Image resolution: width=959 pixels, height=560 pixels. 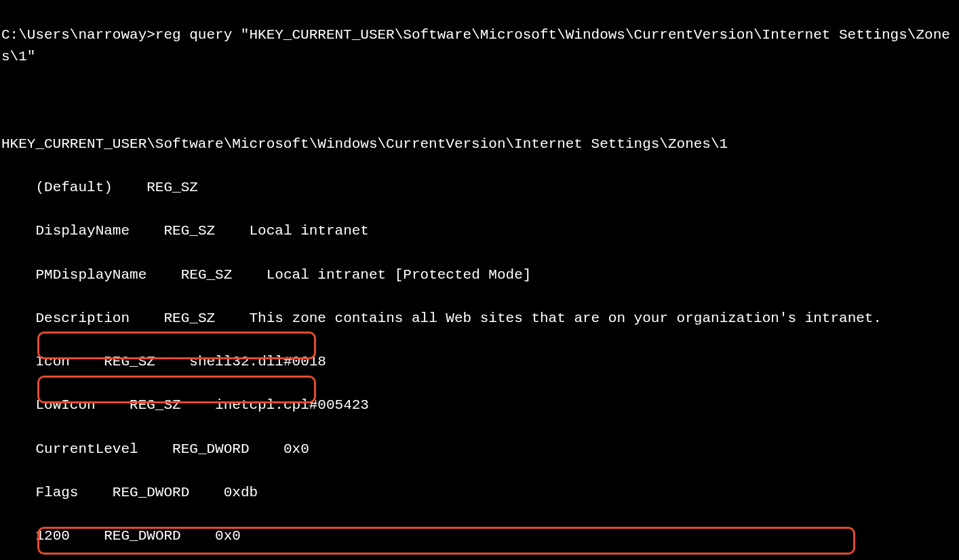 What do you see at coordinates (480, 188) in the screenshot?
I see `registry-value-row: (Default) REG_SZ` at bounding box center [480, 188].